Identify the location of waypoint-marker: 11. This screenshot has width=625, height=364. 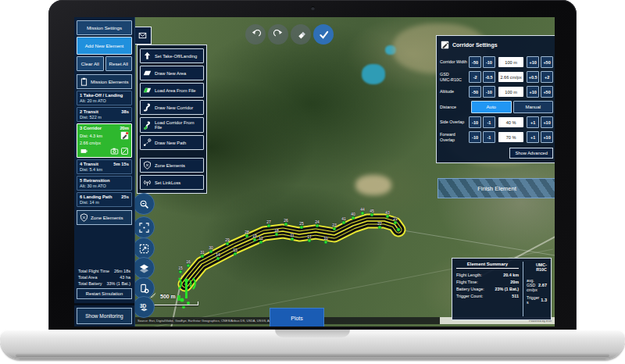
(292, 237).